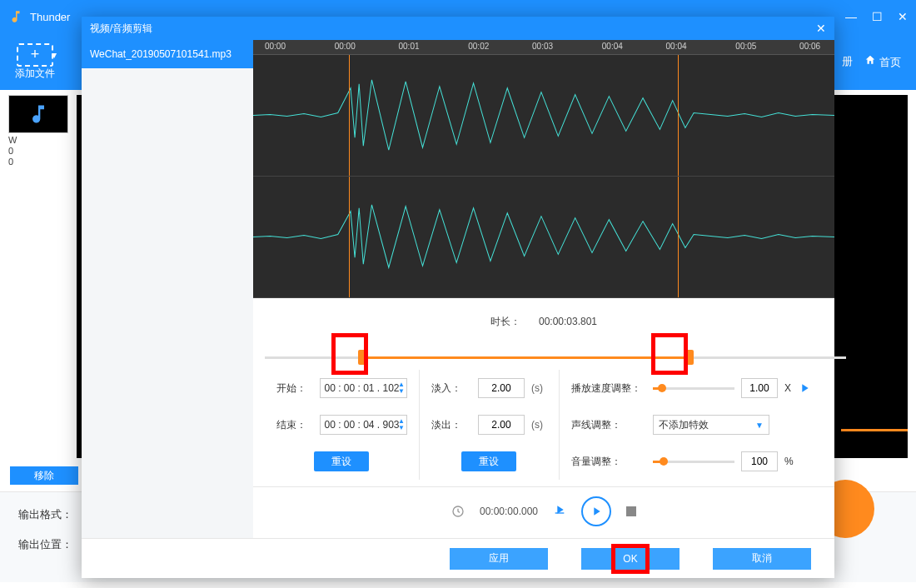  Describe the element at coordinates (883, 62) in the screenshot. I see `home-link: 首页` at that location.